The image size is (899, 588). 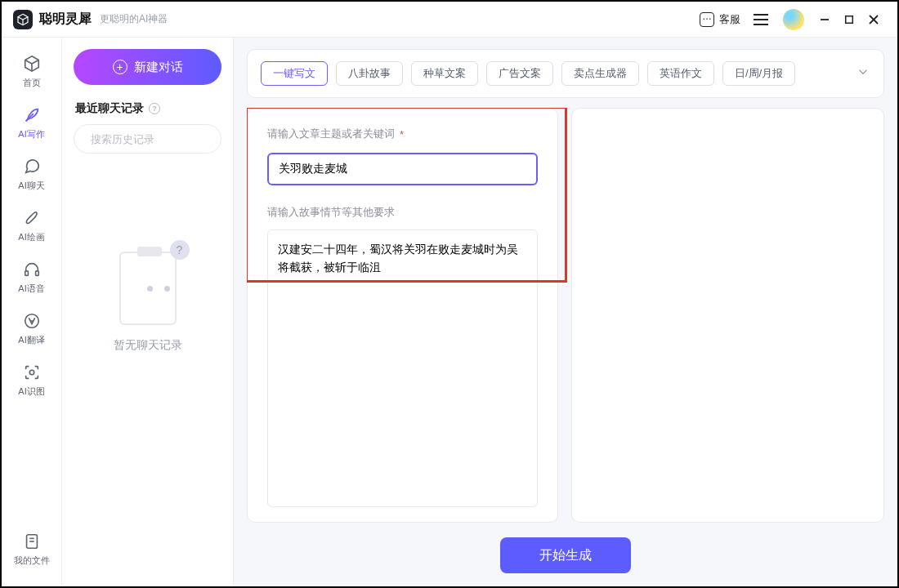 What do you see at coordinates (520, 74) in the screenshot?
I see `tab-ad-copy: 广告文案` at bounding box center [520, 74].